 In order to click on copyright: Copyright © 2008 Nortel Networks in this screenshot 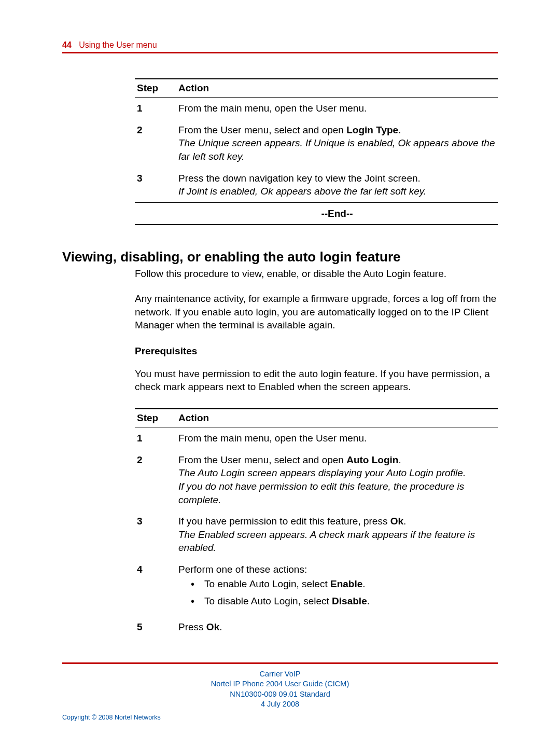, I will do `click(280, 717)`.